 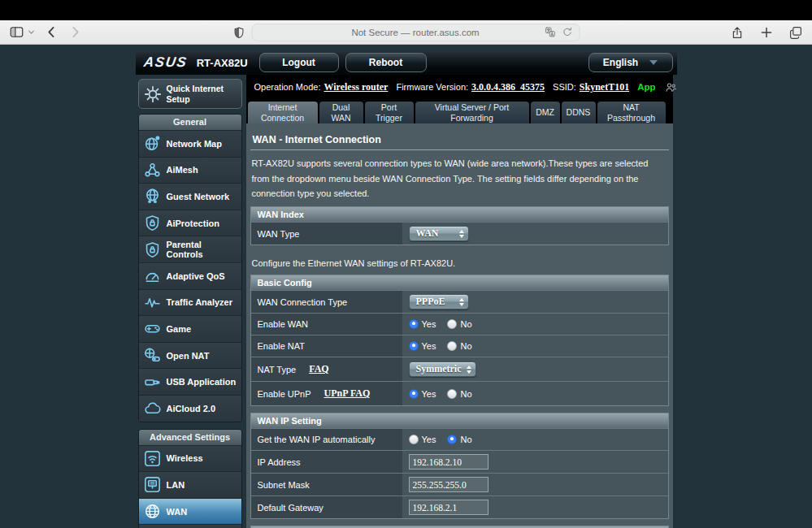 I want to click on tab-dual-wan: Dual WAN, so click(x=341, y=112).